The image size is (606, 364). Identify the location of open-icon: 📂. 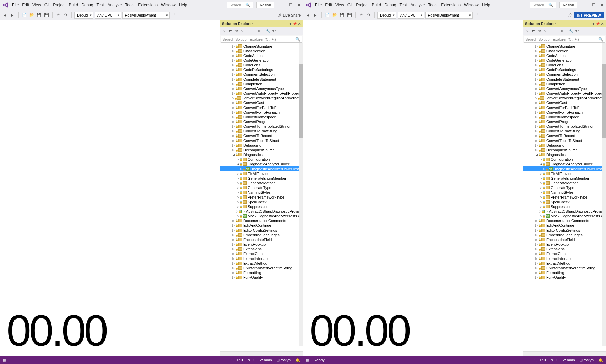
(335, 15).